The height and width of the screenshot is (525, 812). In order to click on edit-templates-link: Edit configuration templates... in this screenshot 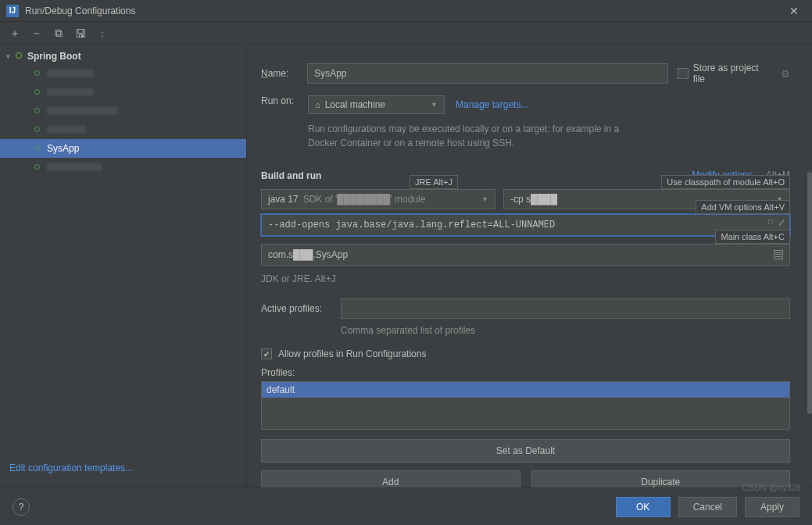, I will do `click(71, 468)`.